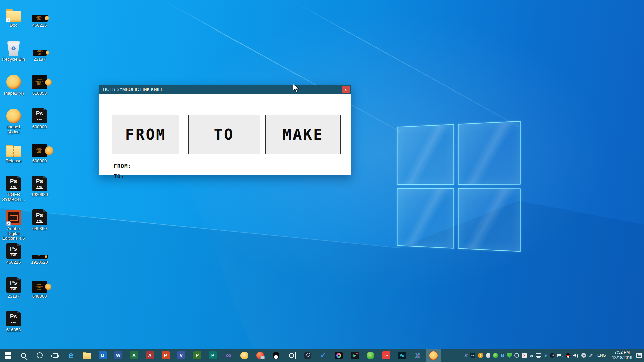 The width and height of the screenshot is (644, 362). I want to click on window-titlebar: TIGER SYMBOLIC LINK KNIFE x, so click(225, 89).